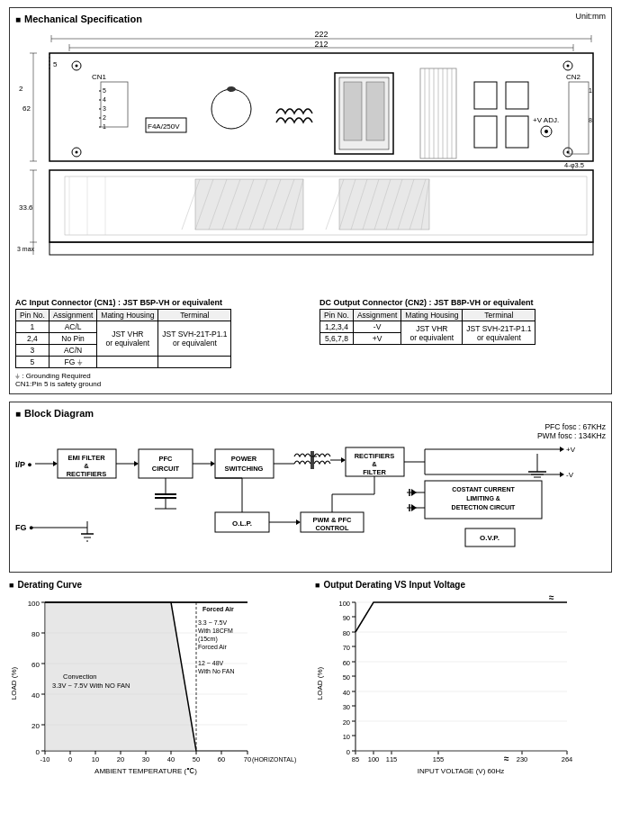 Image resolution: width=621 pixels, height=840 pixels. I want to click on cn1-header-assign: Assignment, so click(72, 315).